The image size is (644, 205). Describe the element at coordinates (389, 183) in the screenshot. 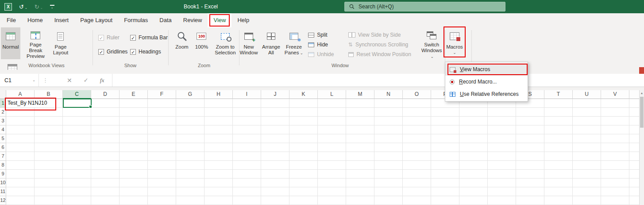

I see `cell-N10` at that location.